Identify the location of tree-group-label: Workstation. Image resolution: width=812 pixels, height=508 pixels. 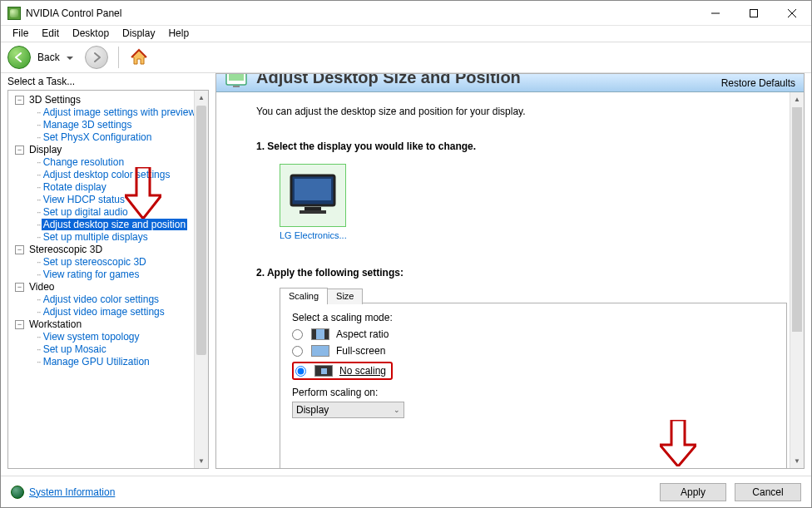
(55, 324).